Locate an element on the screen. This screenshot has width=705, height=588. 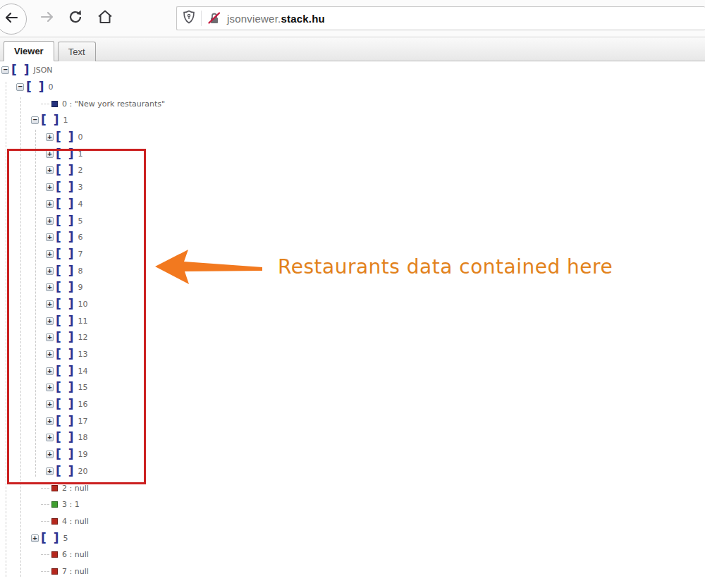
node-label: 19 is located at coordinates (82, 454).